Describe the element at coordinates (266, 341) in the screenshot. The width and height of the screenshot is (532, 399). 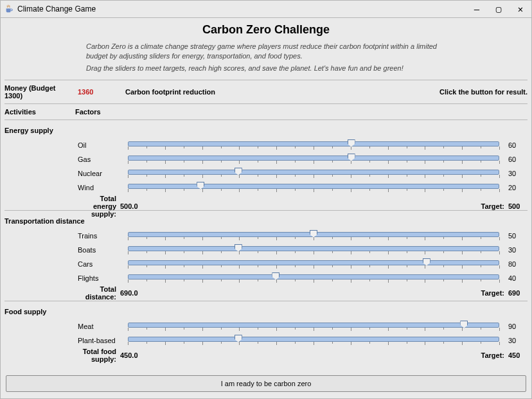
I see `factor-row: Plant-based30` at that location.